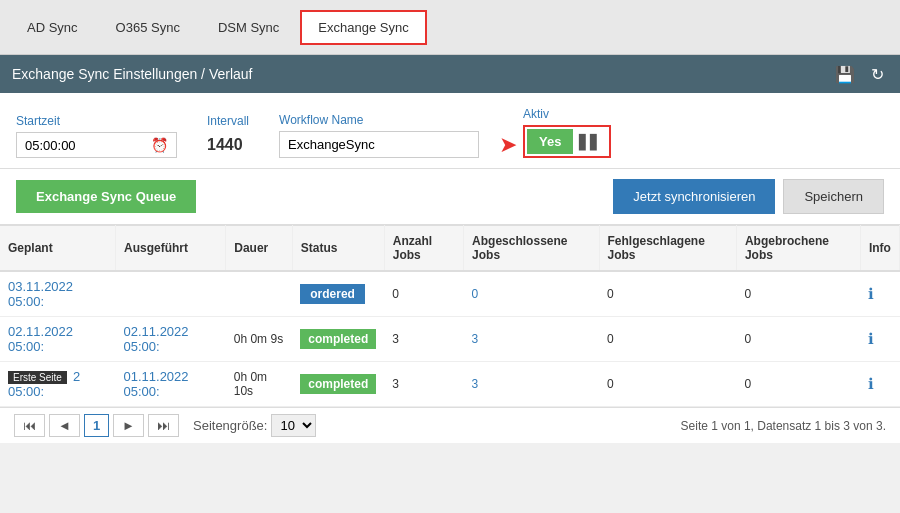 This screenshot has width=900, height=513. Describe the element at coordinates (550, 142) in the screenshot. I see `yes-button: Yes` at that location.